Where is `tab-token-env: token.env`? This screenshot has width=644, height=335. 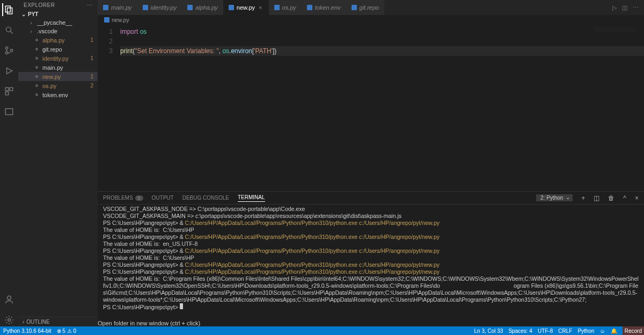
tab-token-env: token.env is located at coordinates (324, 8).